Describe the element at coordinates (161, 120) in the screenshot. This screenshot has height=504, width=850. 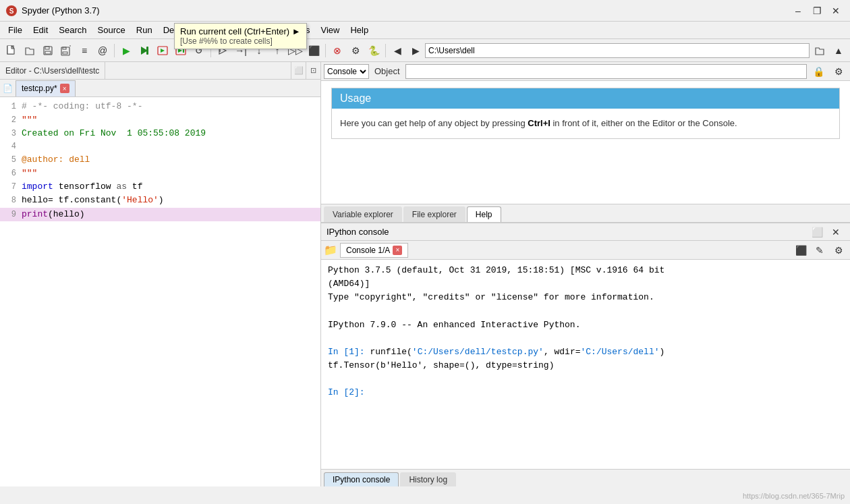
I see `code-line-2: 2 """` at that location.